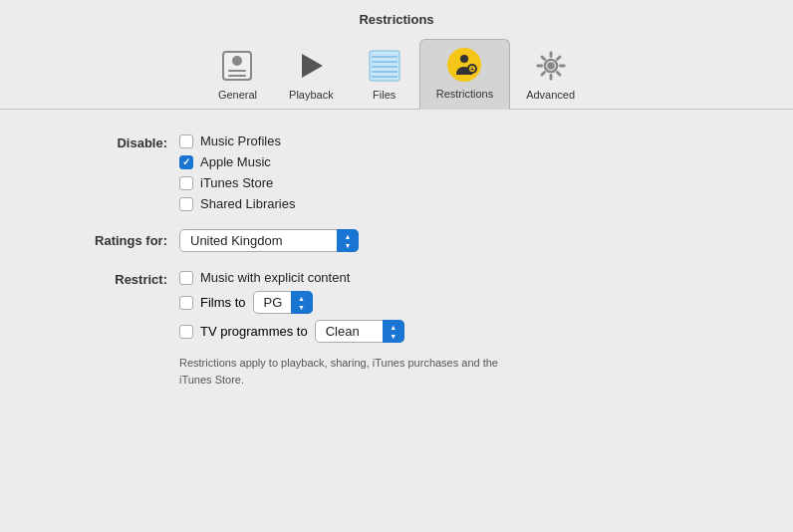 This screenshot has width=793, height=532. Describe the element at coordinates (275, 277) in the screenshot. I see `explicit-label: Music with explicit content` at that location.